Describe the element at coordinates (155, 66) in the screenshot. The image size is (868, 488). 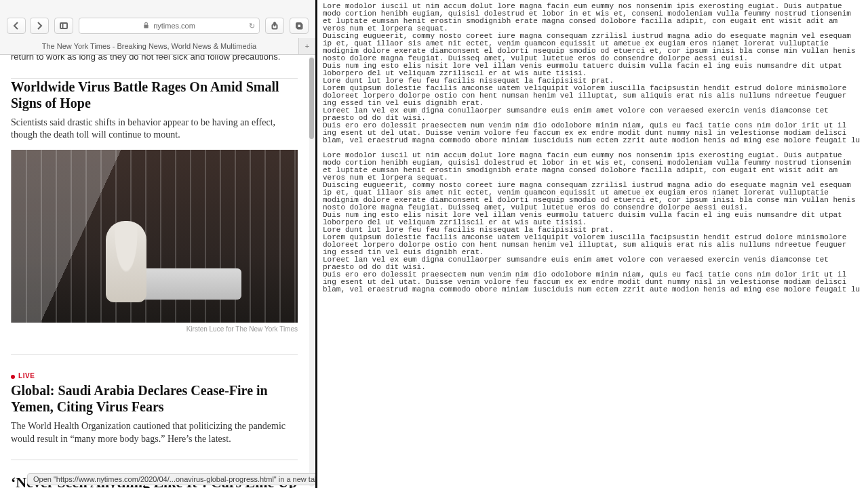
I see `previous-article-tail: return to work as long as they do not fe…` at that location.